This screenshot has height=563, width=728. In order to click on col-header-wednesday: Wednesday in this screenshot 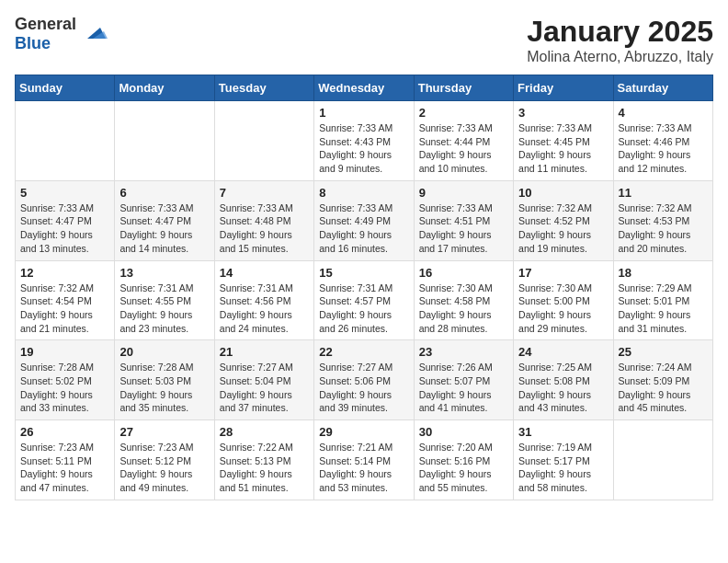, I will do `click(364, 88)`.